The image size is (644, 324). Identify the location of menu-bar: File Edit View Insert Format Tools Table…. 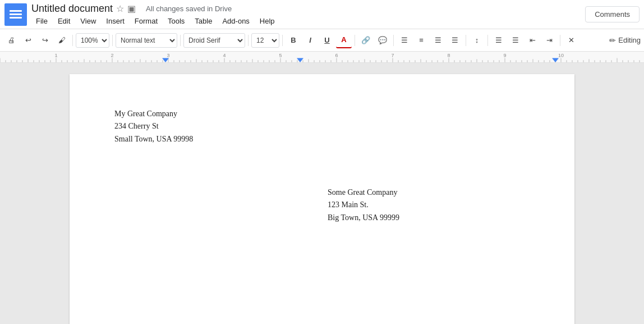
(309, 21).